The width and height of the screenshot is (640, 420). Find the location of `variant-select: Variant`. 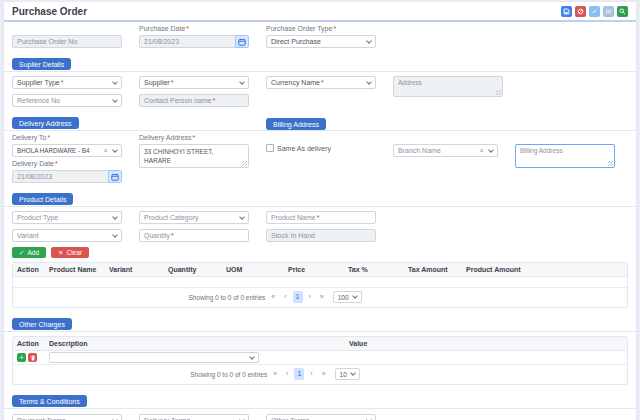

variant-select: Variant is located at coordinates (67, 236).